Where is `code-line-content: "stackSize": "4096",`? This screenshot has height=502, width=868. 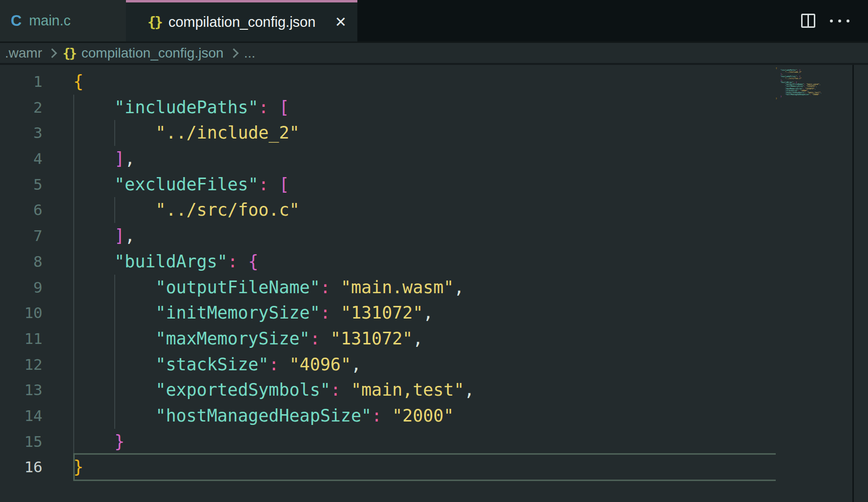 code-line-content: "stackSize": "4096", is located at coordinates (217, 365).